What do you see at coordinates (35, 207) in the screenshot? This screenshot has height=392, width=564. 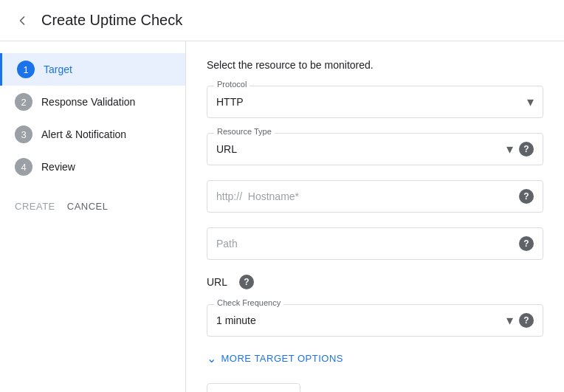 I see `create-button: CREATE` at bounding box center [35, 207].